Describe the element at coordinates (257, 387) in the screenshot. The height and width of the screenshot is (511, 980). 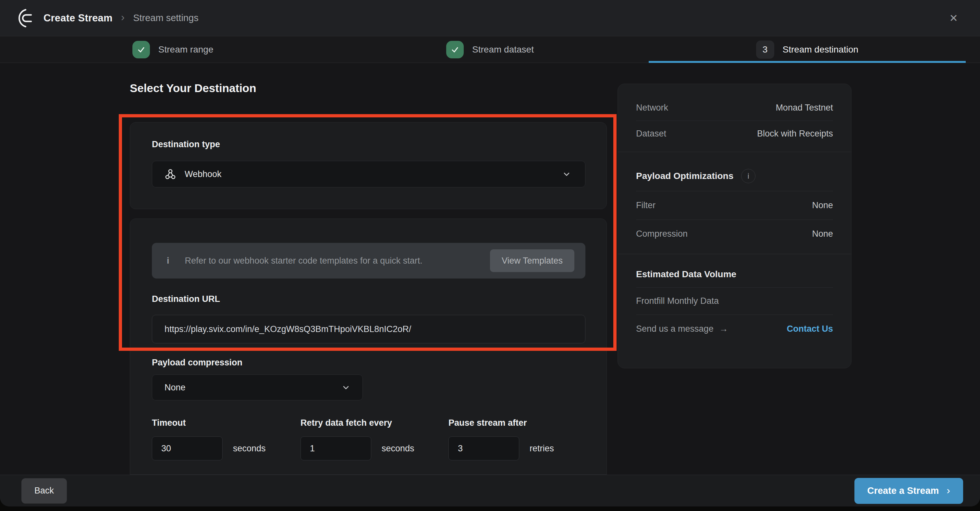
I see `payload-compression-select: None` at that location.